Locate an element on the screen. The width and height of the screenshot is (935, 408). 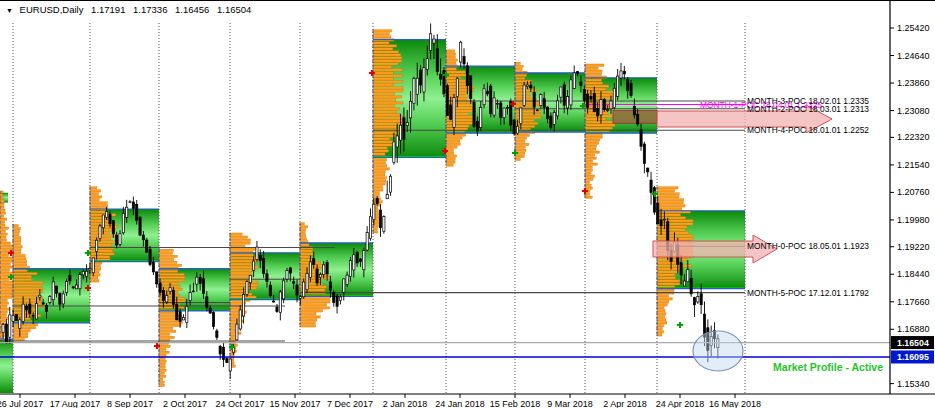
green-plus-marker is located at coordinates (680, 325).